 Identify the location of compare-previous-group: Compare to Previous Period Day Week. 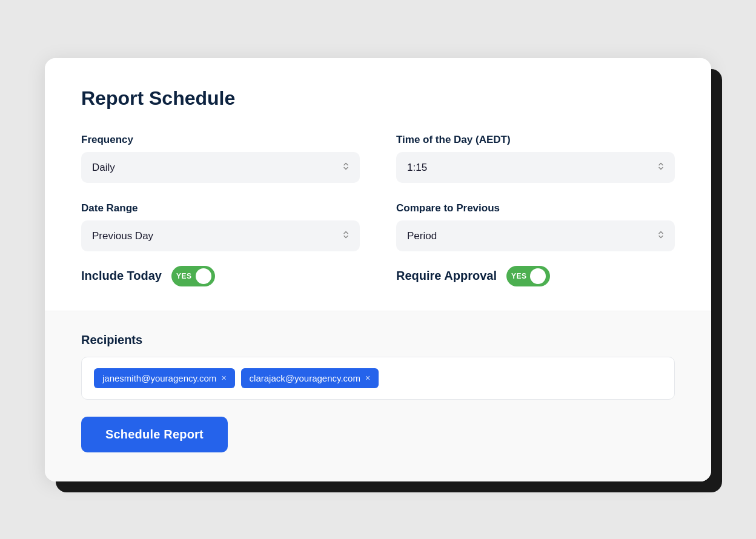
(536, 227).